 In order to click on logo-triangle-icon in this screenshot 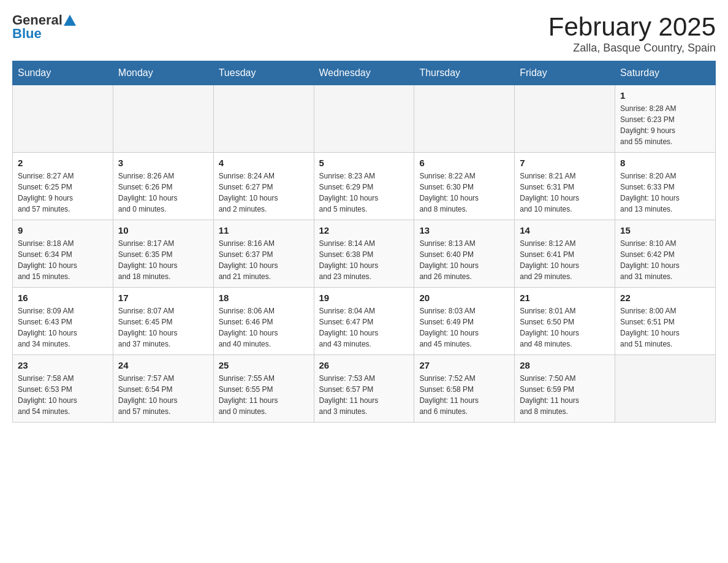, I will do `click(70, 20)`.